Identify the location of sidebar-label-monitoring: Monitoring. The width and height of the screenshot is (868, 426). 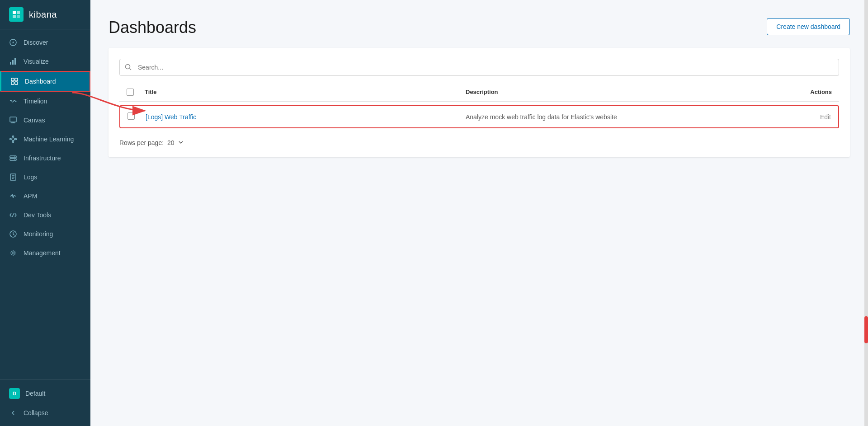
(38, 234).